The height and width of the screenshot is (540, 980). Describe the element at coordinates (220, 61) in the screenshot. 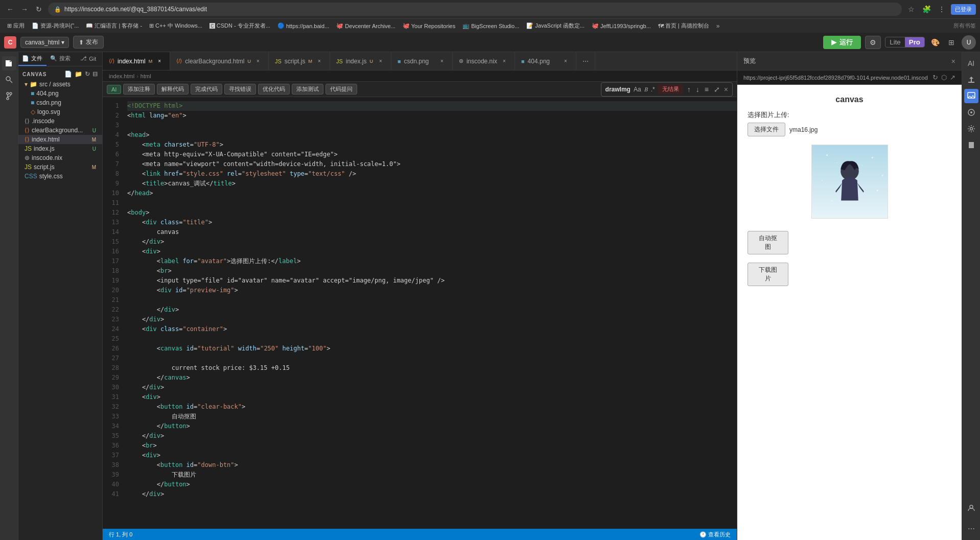

I see `editor-tab-clearbg: ⟨/⟩ clearBackground.html U ×` at that location.